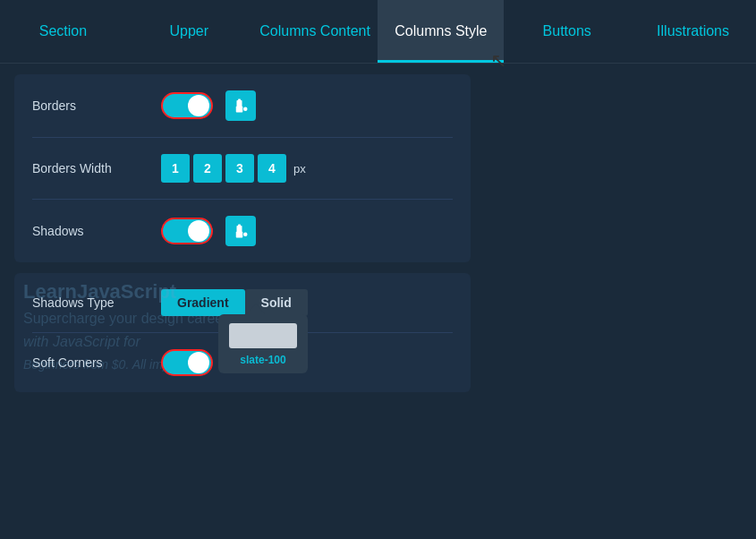 This screenshot has height=539, width=756. Describe the element at coordinates (254, 360) in the screenshot. I see `tooltip-prefix: slate-` at that location.